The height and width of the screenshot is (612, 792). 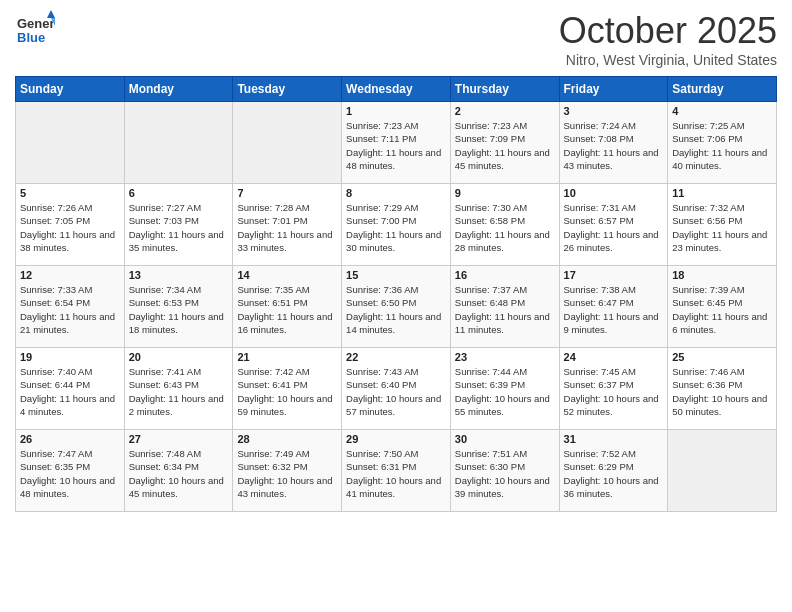 What do you see at coordinates (396, 474) in the screenshot?
I see `day-info: Sunrise: 7:50 AM Sunset: 6:31 PM Dayligh…` at bounding box center [396, 474].